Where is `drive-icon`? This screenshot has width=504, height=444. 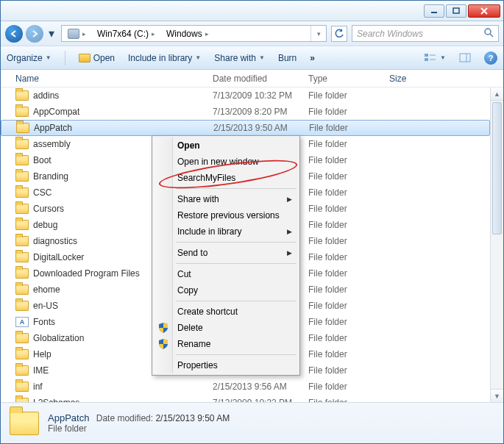
drive-icon is located at coordinates (74, 34).